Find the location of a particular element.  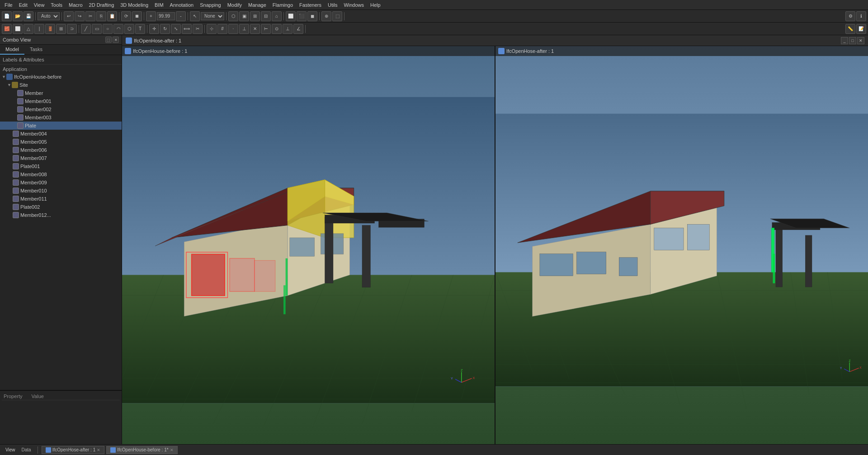

status-tab-before-close: ✕ is located at coordinates (172, 450).